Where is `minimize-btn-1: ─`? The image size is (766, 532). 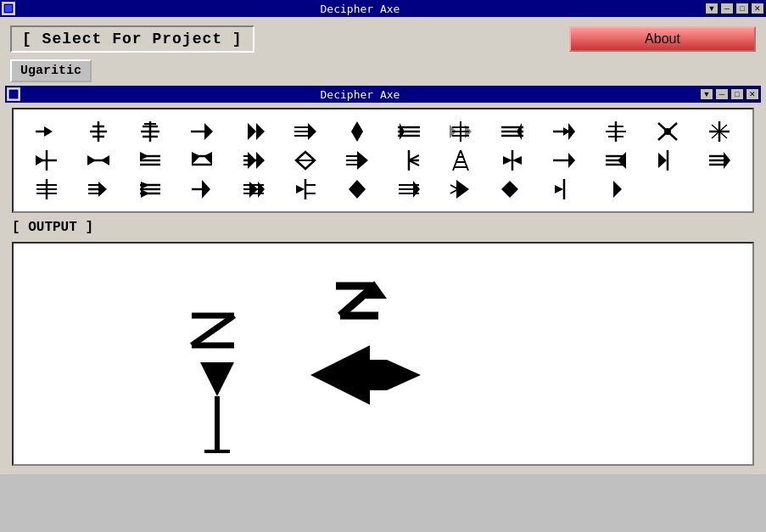 minimize-btn-1: ─ is located at coordinates (727, 8).